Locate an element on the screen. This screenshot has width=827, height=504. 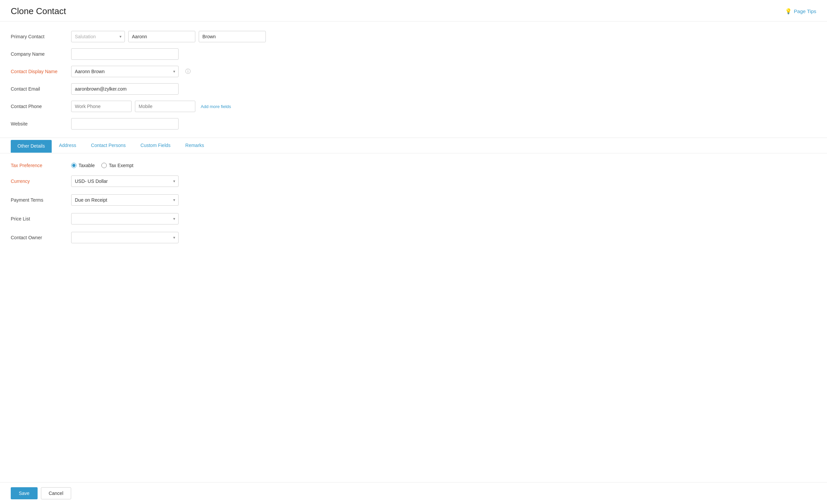
contact-display-name-label: Contact Display Name is located at coordinates (41, 71).